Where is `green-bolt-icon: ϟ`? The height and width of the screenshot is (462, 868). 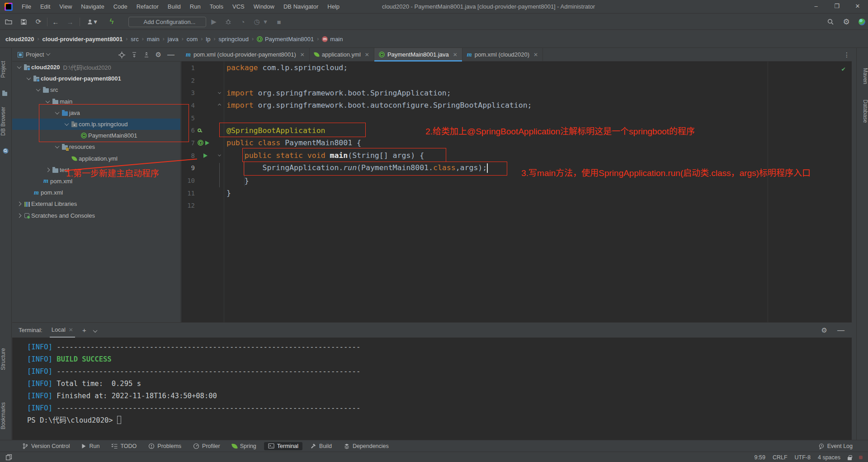
green-bolt-icon: ϟ is located at coordinates (112, 22).